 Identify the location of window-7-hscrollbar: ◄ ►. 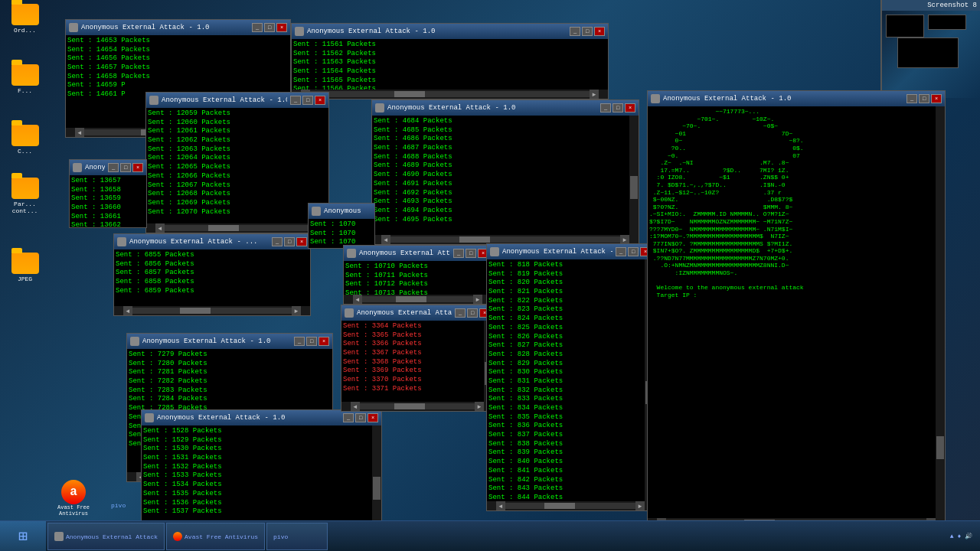
(418, 299).